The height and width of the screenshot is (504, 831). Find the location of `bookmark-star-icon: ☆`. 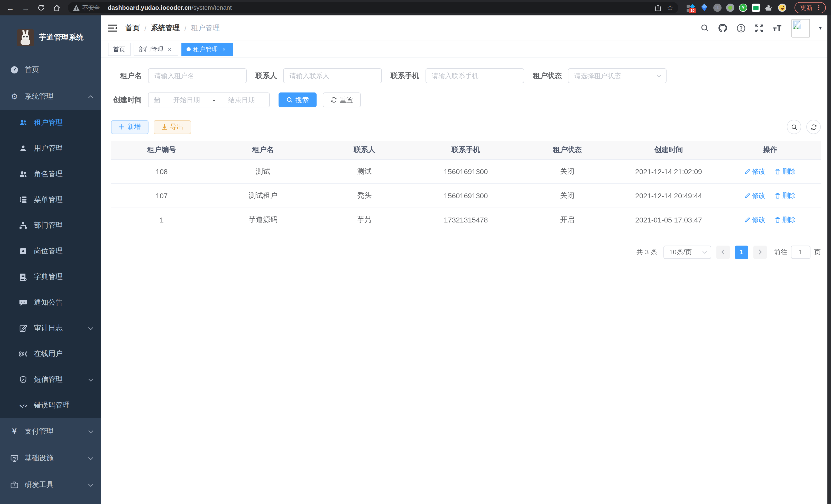

bookmark-star-icon: ☆ is located at coordinates (670, 8).